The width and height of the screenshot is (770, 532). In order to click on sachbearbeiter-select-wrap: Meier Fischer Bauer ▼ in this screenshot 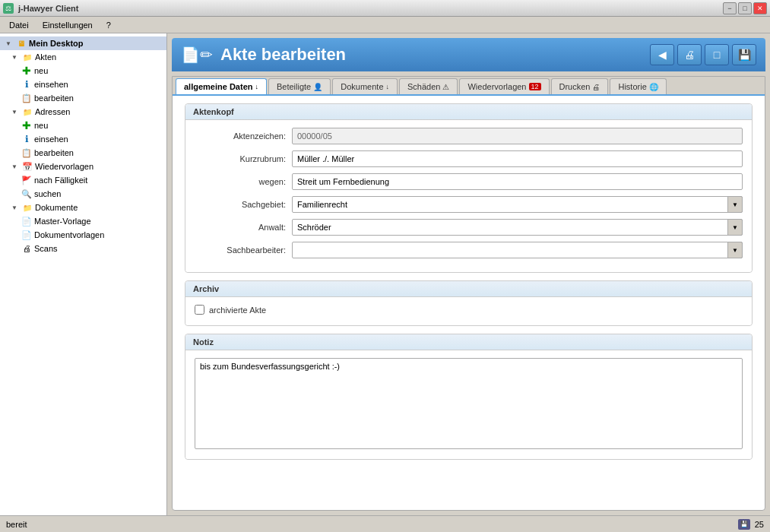, I will do `click(517, 250)`.